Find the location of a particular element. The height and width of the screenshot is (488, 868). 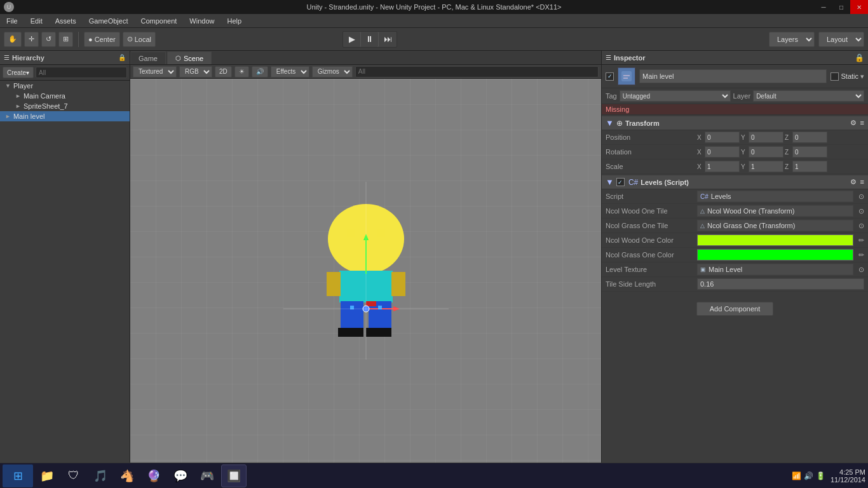

hier-item-player: ▼ Player is located at coordinates (65, 86).